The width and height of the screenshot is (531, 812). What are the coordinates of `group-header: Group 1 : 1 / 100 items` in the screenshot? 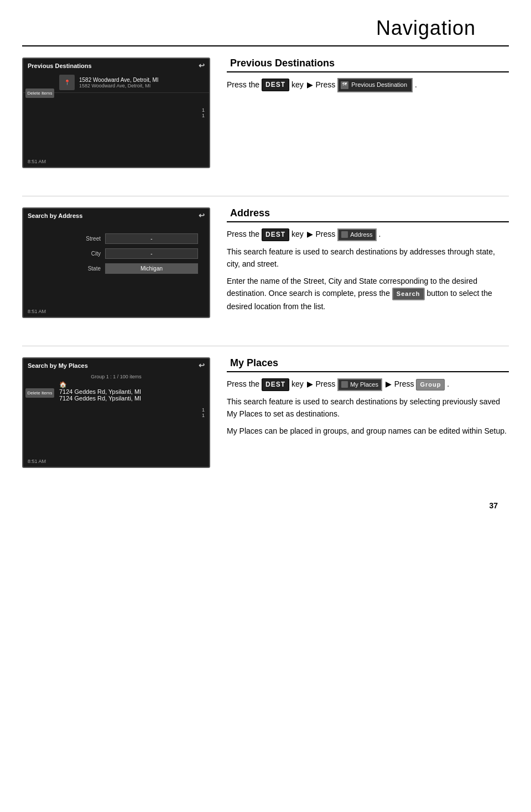 It's located at (116, 377).